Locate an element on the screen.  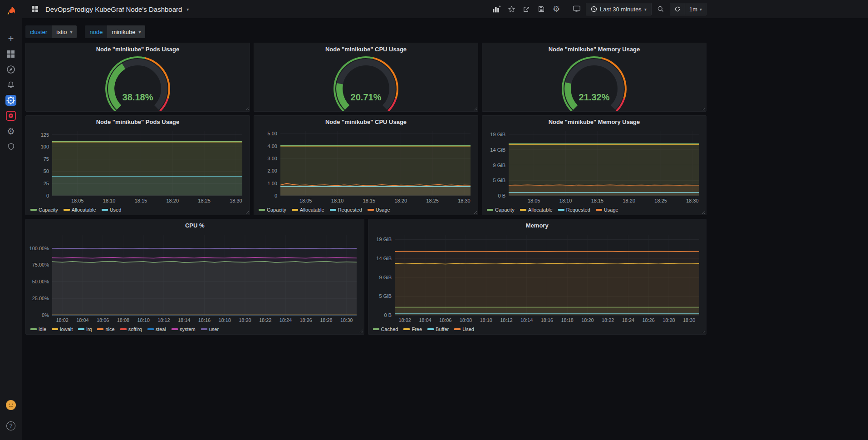
legend-item: user is located at coordinates (210, 329).